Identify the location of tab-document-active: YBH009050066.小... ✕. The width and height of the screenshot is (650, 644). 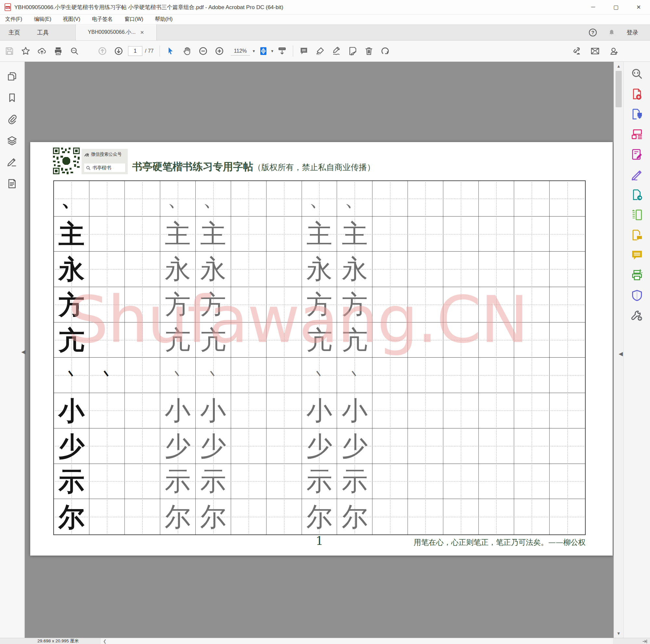
(116, 32).